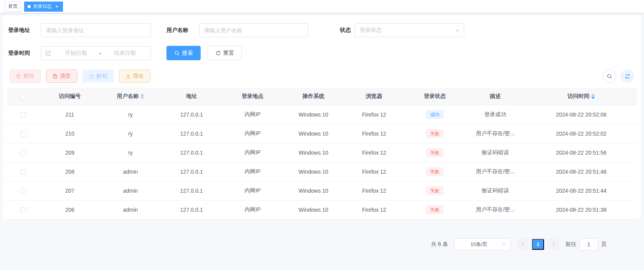 Image resolution: width=644 pixels, height=270 pixels. Describe the element at coordinates (70, 152) in the screenshot. I see `cell-info-id: 209` at that location.